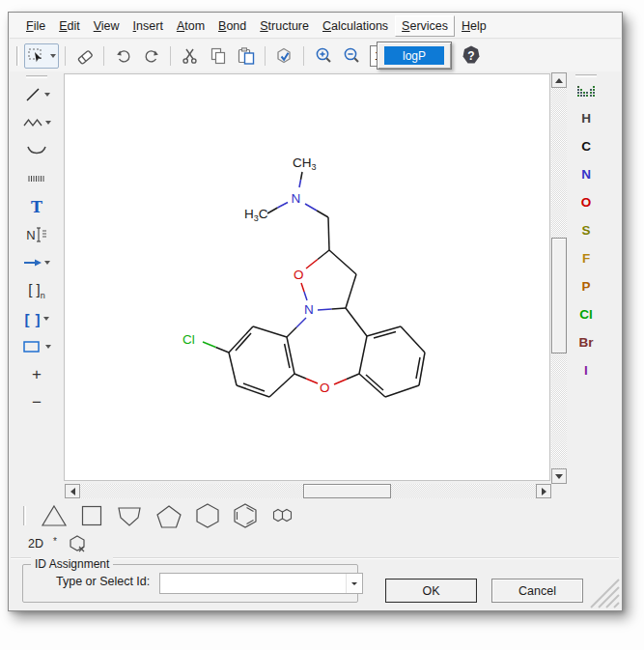  Describe the element at coordinates (586, 287) in the screenshot. I see `element-button-p: P` at that location.